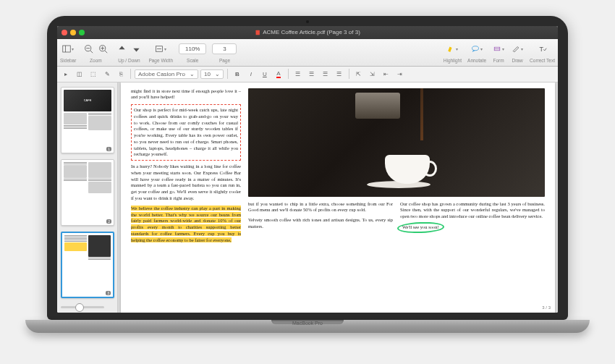 This screenshot has width=615, height=364. What do you see at coordinates (103, 49) in the screenshot?
I see `zoom-in-button` at bounding box center [103, 49].